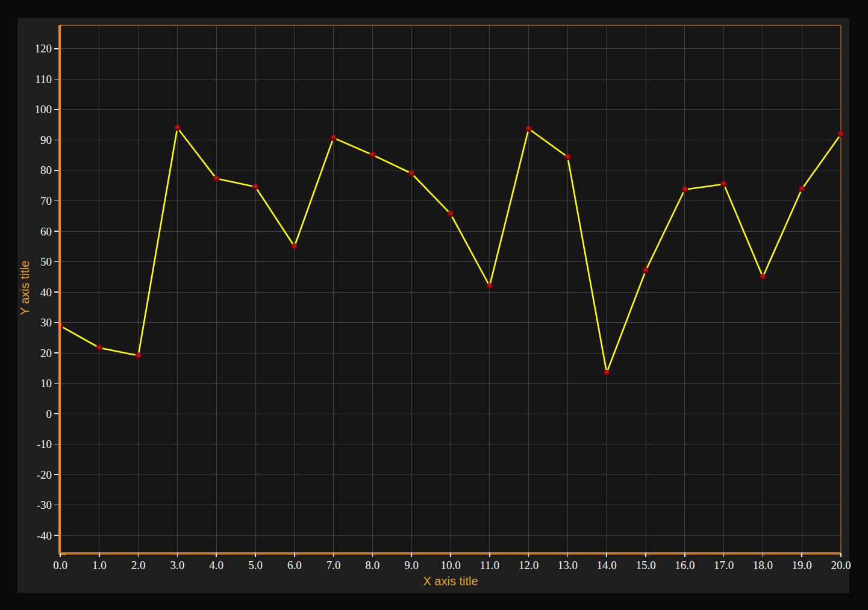 The width and height of the screenshot is (868, 610). Describe the element at coordinates (451, 581) in the screenshot. I see `x-axis-title: X axis title` at that location.